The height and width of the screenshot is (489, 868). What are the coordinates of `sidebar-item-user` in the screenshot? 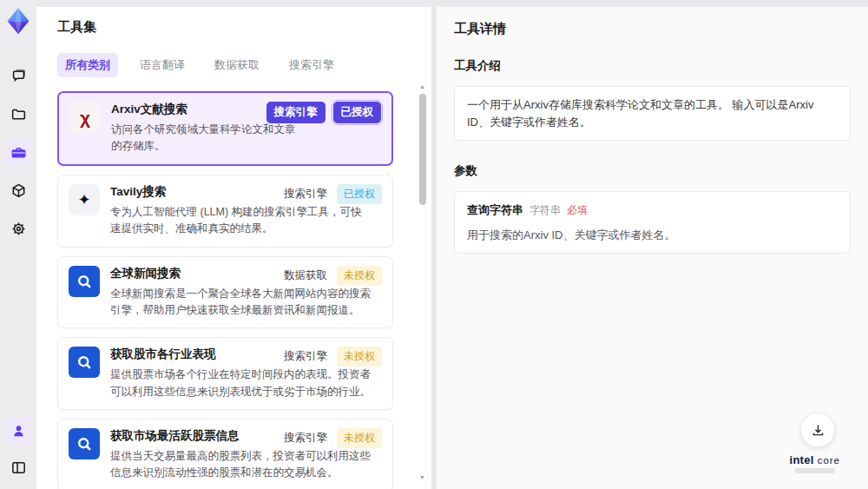 It's located at (18, 431).